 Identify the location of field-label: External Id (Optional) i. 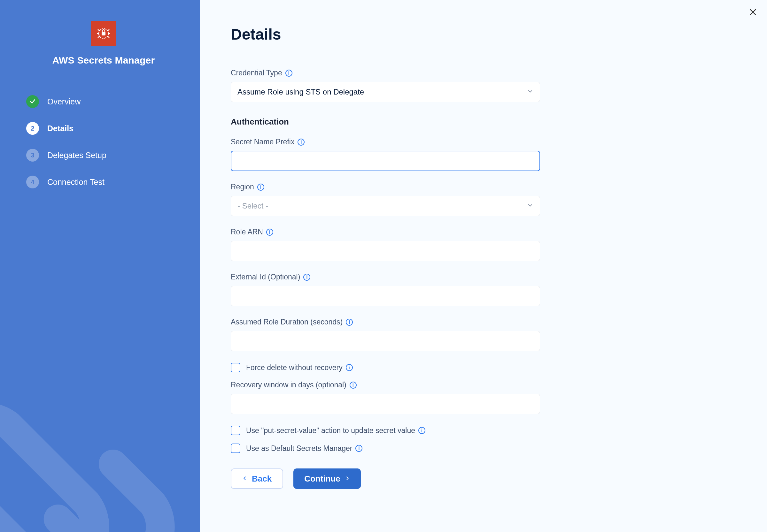
(386, 277).